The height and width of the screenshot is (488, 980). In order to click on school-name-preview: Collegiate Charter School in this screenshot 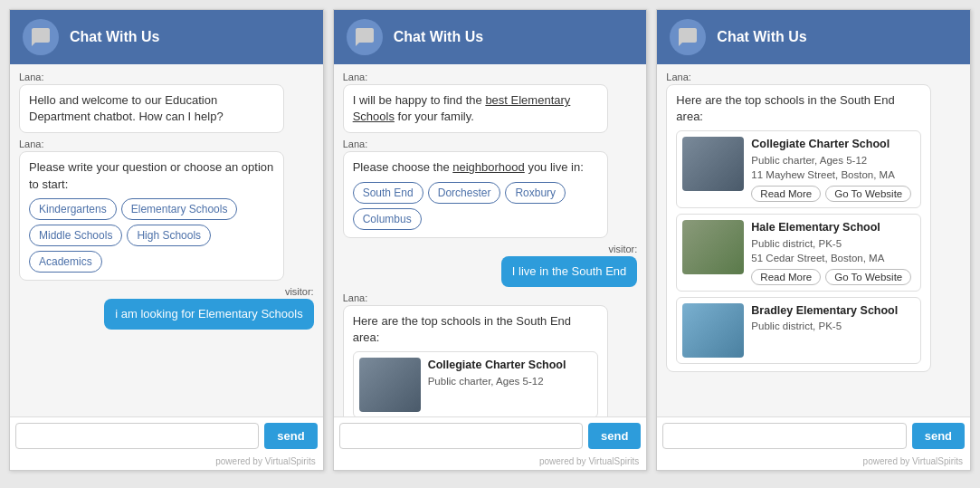, I will do `click(510, 366)`.